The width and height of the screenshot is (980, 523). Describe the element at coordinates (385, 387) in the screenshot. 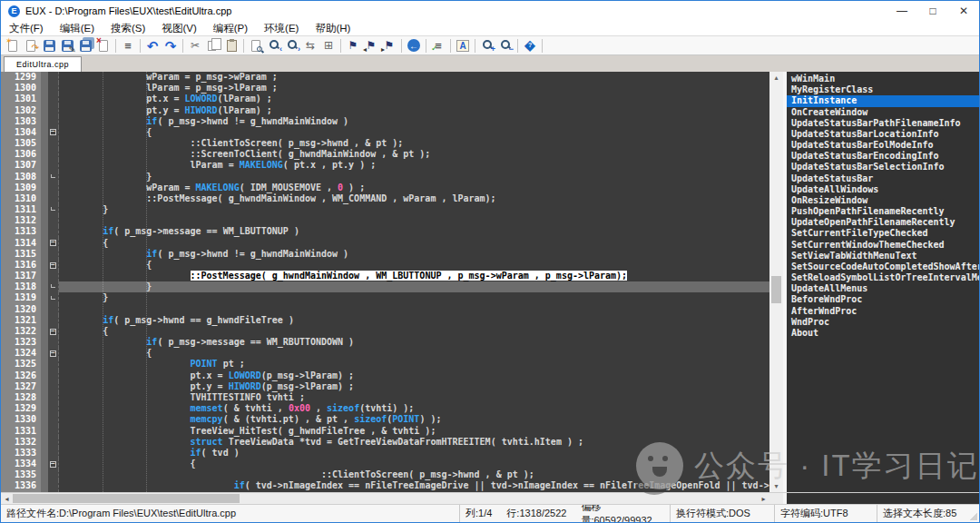

I see `code-line: 1327 pt.y = HIWORD(p_msg->lParam) ;` at that location.